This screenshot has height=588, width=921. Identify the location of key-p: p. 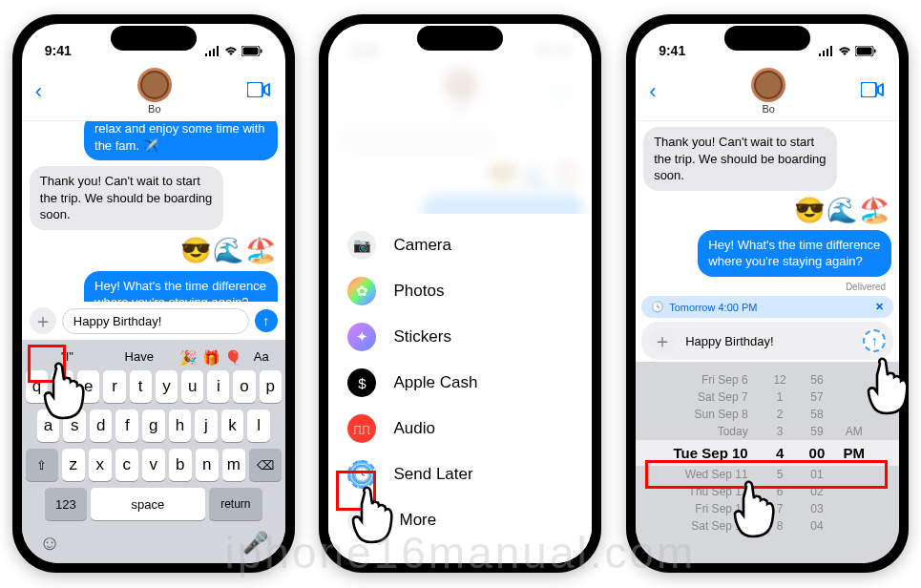
(271, 387).